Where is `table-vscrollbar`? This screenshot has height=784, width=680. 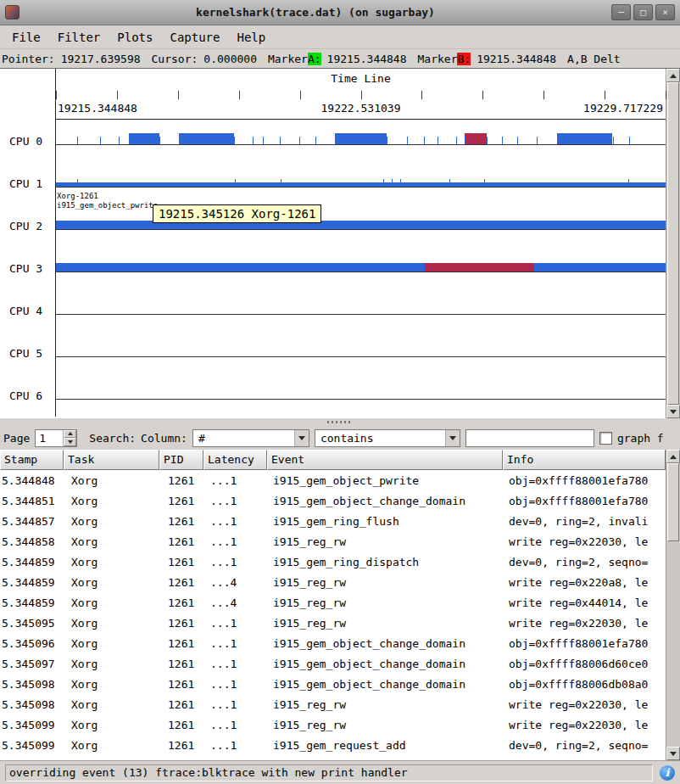
table-vscrollbar is located at coordinates (673, 605).